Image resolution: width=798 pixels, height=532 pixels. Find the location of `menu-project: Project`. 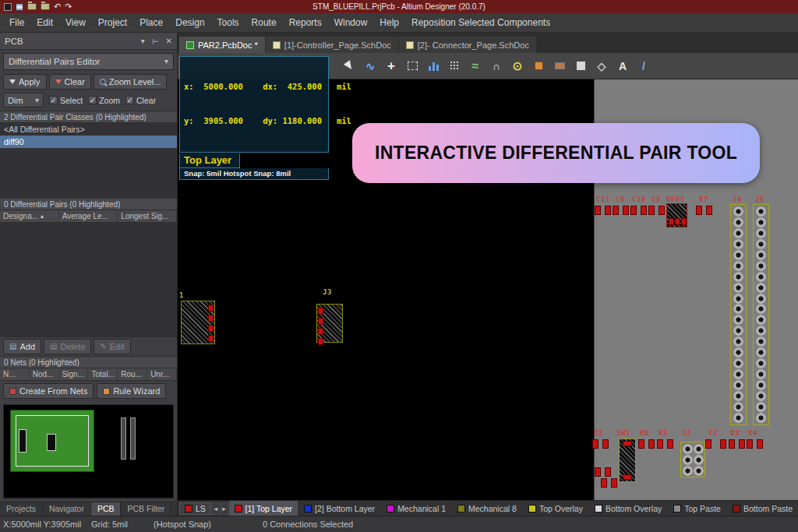

menu-project: Project is located at coordinates (112, 23).